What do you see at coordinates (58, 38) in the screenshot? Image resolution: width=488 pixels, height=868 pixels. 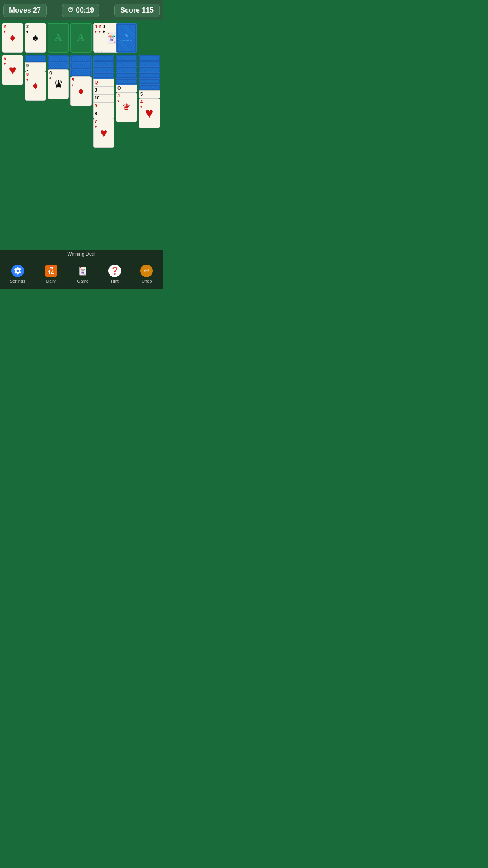 I see `foundation-3: A` at bounding box center [58, 38].